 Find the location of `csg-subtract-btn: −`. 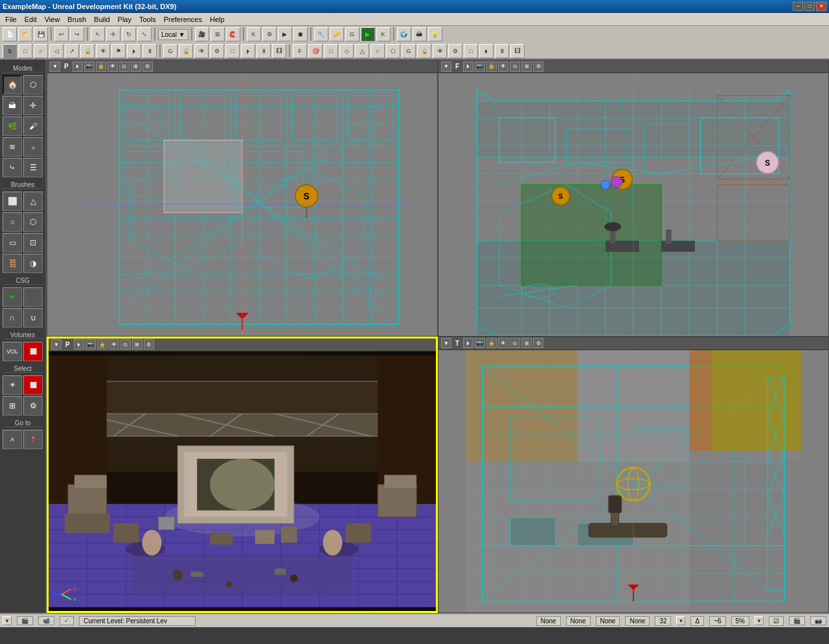

csg-subtract-btn: − is located at coordinates (33, 297).